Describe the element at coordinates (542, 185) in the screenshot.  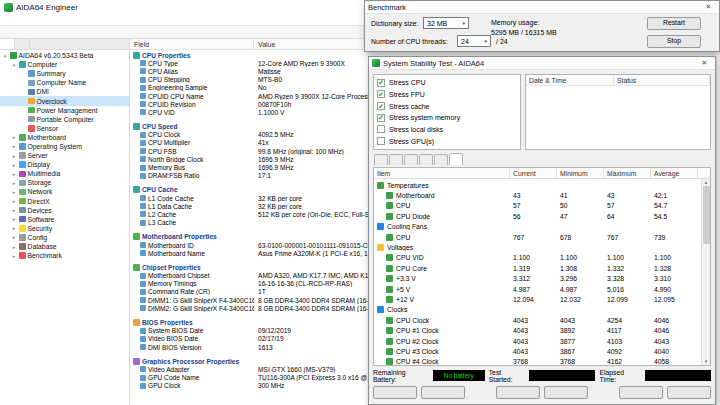
I see `stat-row: Temperatures` at that location.